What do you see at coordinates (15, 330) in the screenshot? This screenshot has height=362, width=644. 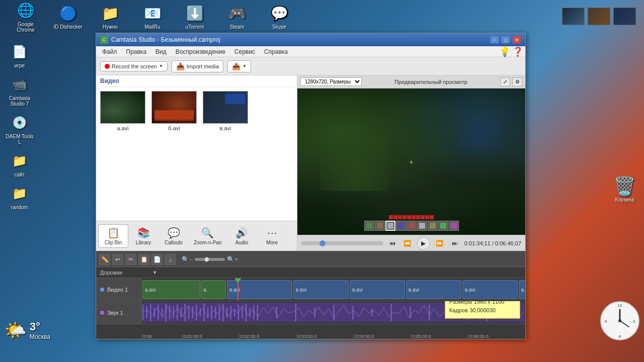 I see `weather-icon: 🌤️` at bounding box center [15, 330].